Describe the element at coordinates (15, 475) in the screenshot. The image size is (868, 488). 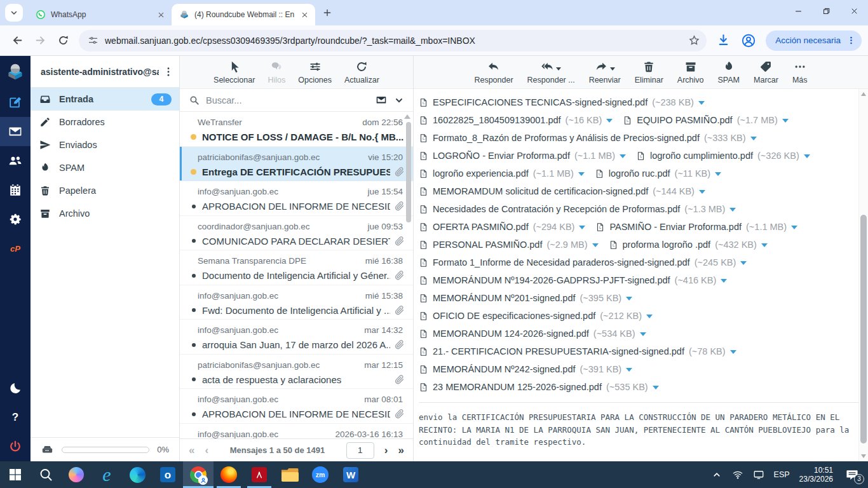
I see `taskbar-start-button` at that location.